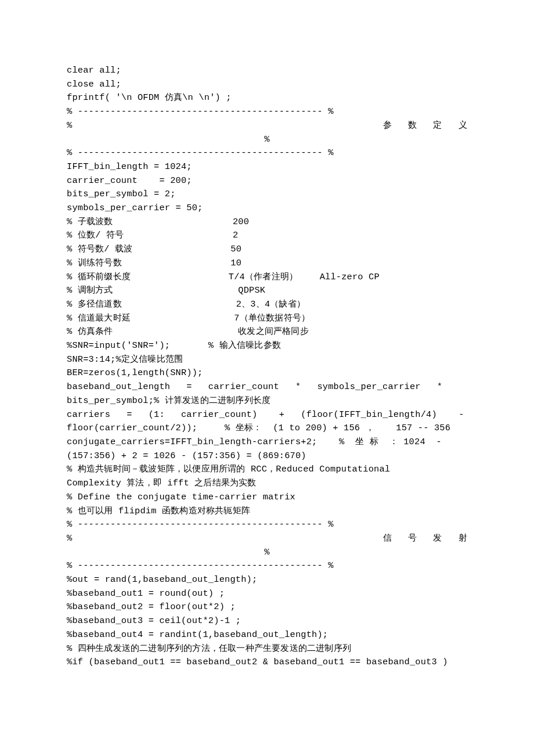 The height and width of the screenshot is (756, 534). What do you see at coordinates (267, 319) in the screenshot?
I see `code-line: % 信道最大时延 7（单位数据符号）` at bounding box center [267, 319].